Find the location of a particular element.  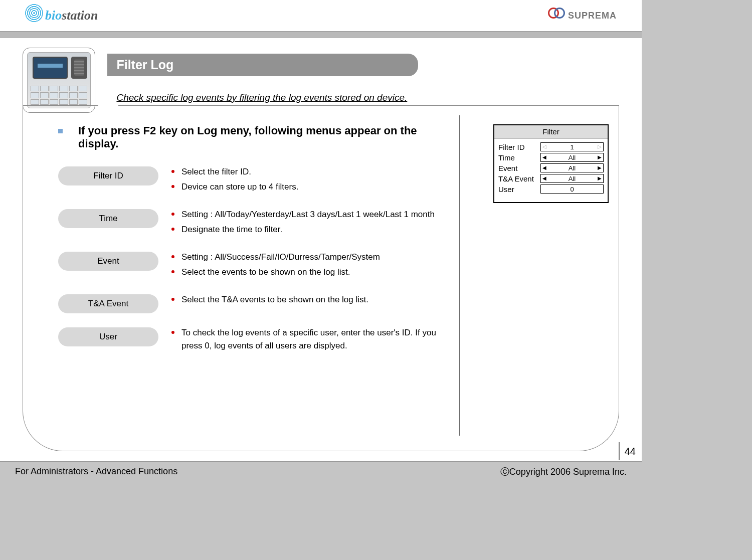

fingerprint-icon is located at coordinates (79, 68).